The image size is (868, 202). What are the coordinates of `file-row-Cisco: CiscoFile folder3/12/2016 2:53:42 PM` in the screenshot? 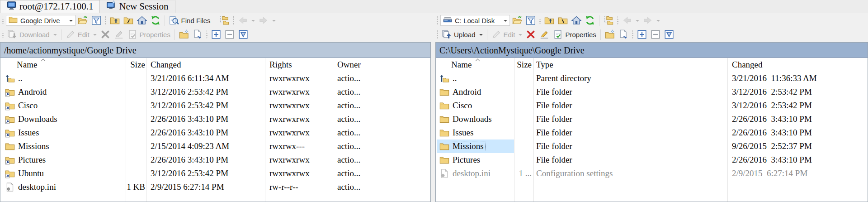 It's located at (652, 106).